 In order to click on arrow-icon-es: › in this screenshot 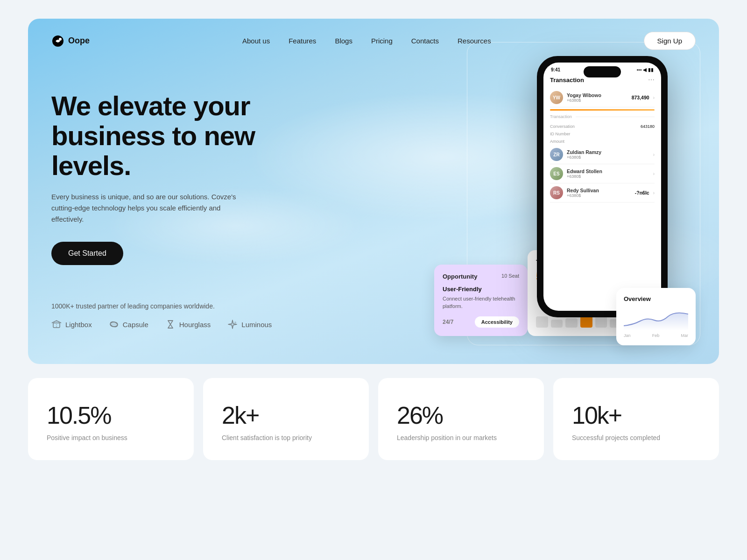, I will do `click(654, 174)`.